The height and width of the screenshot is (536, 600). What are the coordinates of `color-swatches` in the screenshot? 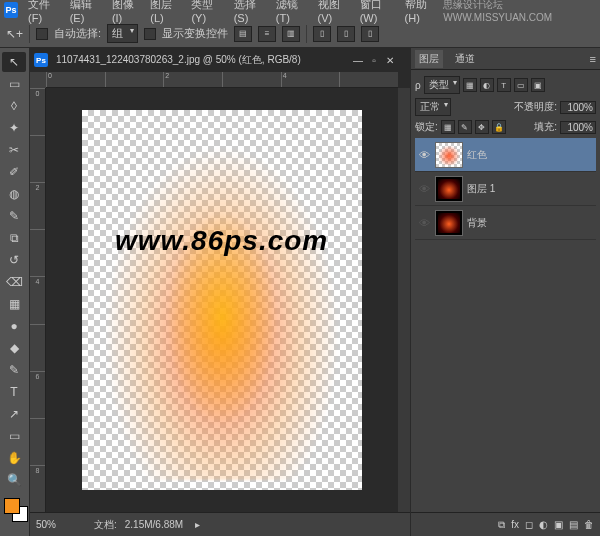 It's located at (14, 511).